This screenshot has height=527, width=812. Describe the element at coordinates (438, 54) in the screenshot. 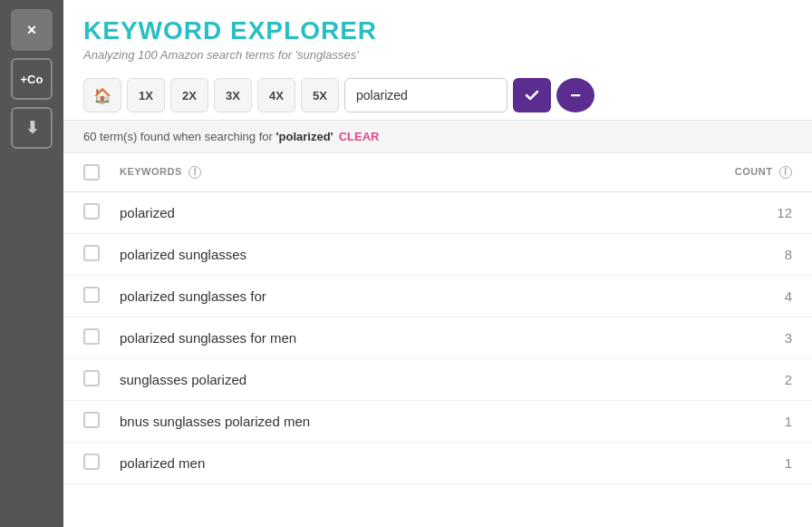

I see `page-subtitle: Analyzing 100 Amazon search terms for 's…` at that location.